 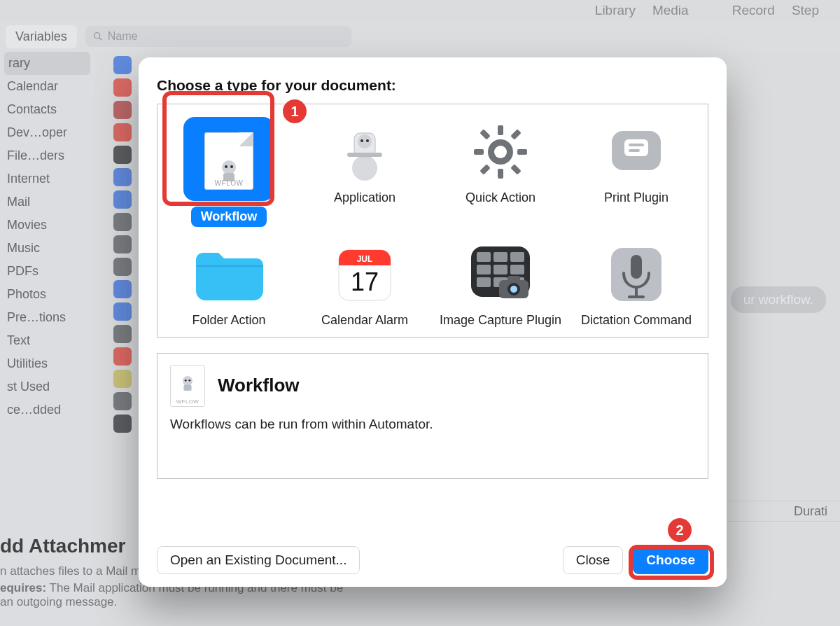 What do you see at coordinates (230, 217) in the screenshot?
I see `type-label-workflow: Workflow` at bounding box center [230, 217].